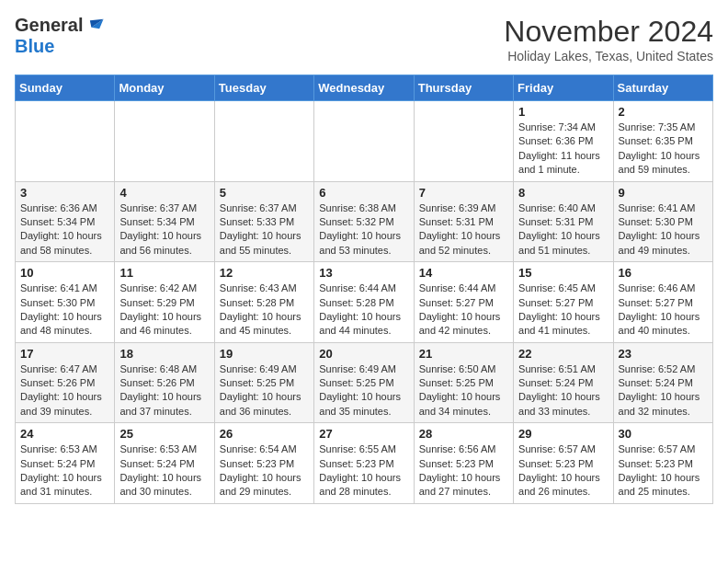 Image resolution: width=728 pixels, height=563 pixels. What do you see at coordinates (364, 303) in the screenshot?
I see `calendar-week-row: 10Sunrise: 6:41 AM Sunset: 5:30 PM Dayli…` at bounding box center [364, 303].